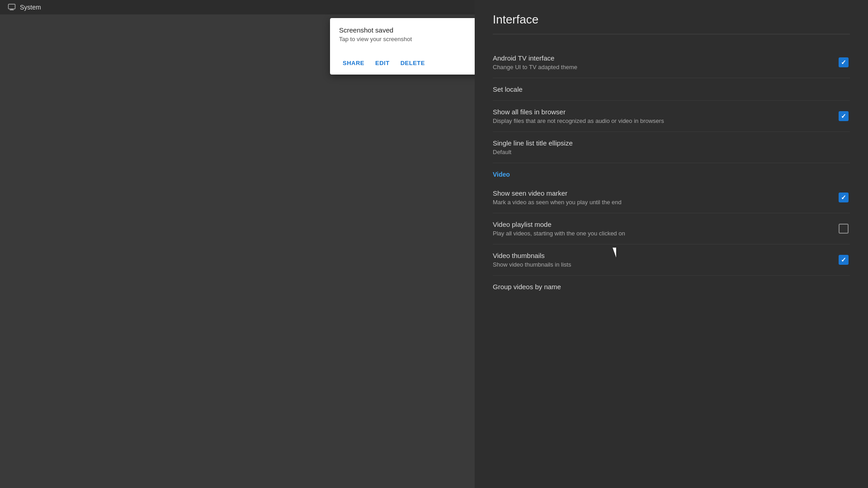  Describe the element at coordinates (844, 229) in the screenshot. I see `playlist-mode-unchecked-icon` at that location.